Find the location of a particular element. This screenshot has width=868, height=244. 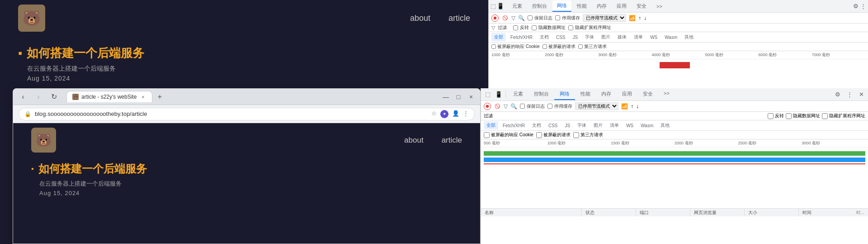

main-type-other: 其他 is located at coordinates (665, 125).